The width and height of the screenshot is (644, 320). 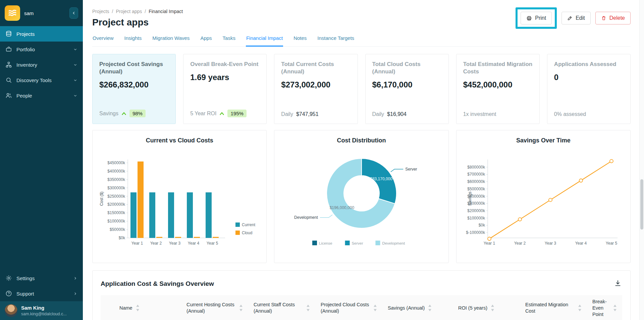 What do you see at coordinates (101, 11) in the screenshot?
I see `breadcrumb-item-projects: Projects` at bounding box center [101, 11].